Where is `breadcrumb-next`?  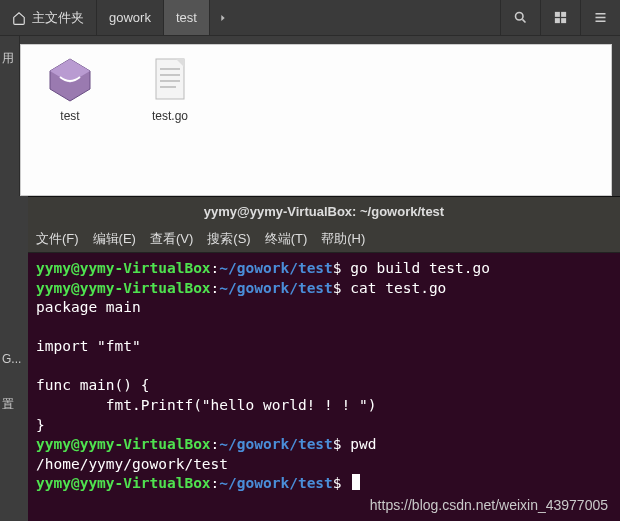 breadcrumb-next is located at coordinates (223, 18).